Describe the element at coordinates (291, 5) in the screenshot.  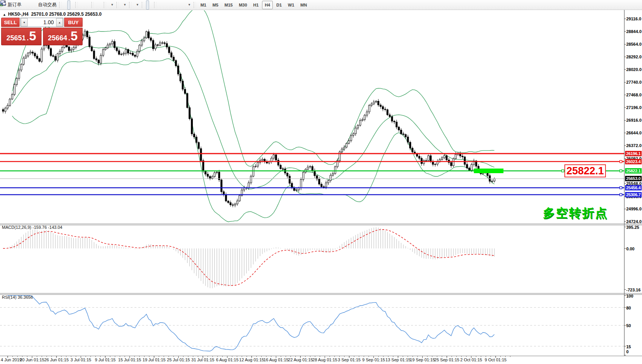
I see `timeframe-w1: W1` at that location.